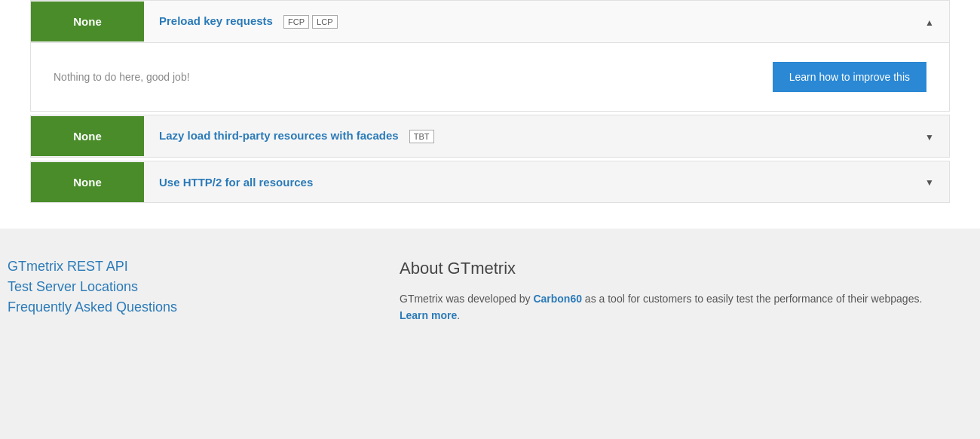  Describe the element at coordinates (929, 137) in the screenshot. I see `chevron-down-icon-facades` at that location.